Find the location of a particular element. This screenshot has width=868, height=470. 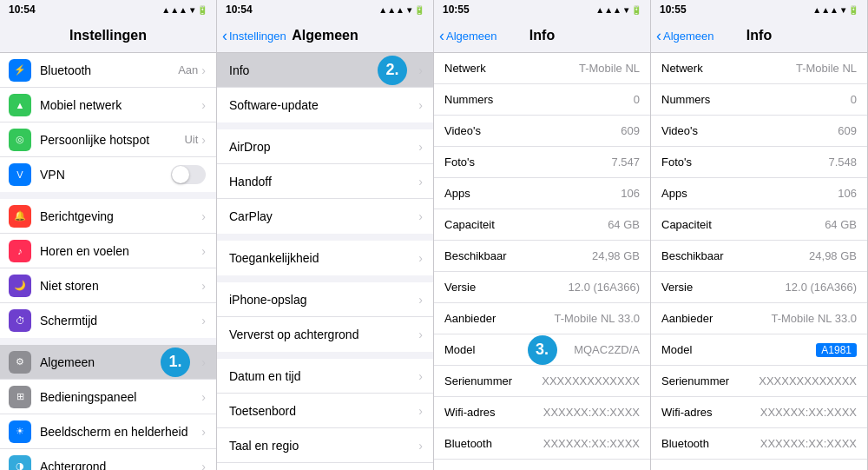

item-label: Mobiel netwerk is located at coordinates (121, 105).